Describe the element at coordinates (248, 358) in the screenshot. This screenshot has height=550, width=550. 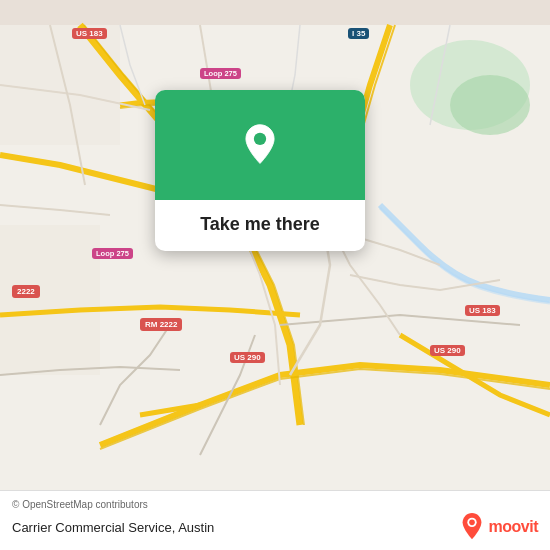
I see `us290-mid-badge: US 290` at that location.